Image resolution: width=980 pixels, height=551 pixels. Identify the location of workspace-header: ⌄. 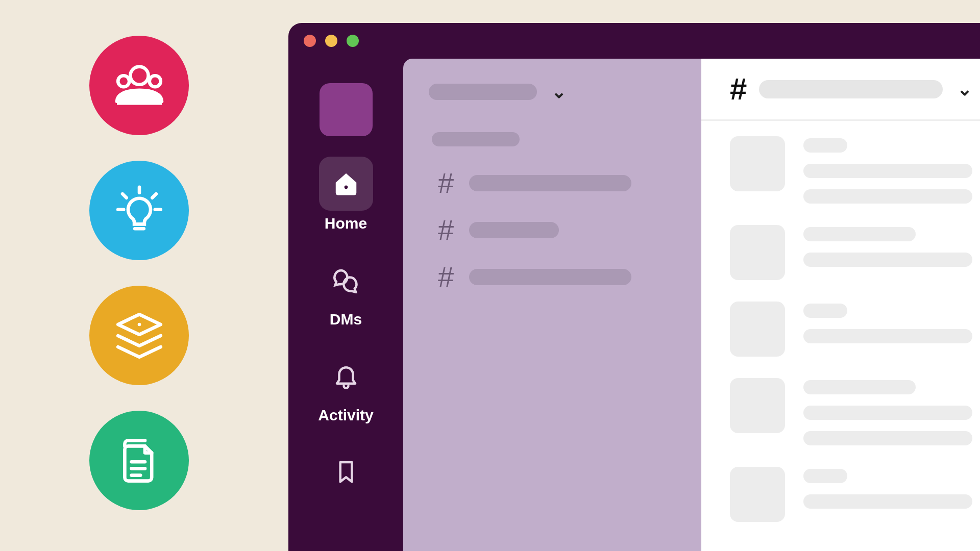
(552, 92).